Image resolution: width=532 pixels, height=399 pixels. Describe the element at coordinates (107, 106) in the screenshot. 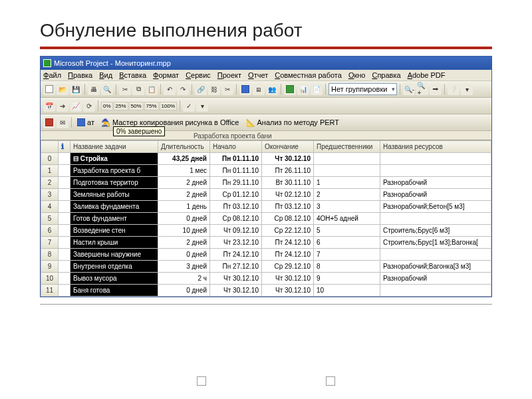

I see `pct-0: 0%` at that location.